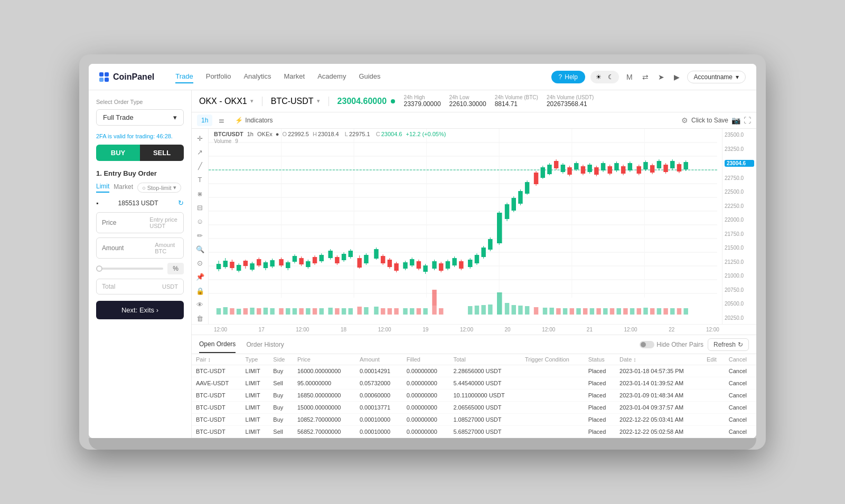 The width and height of the screenshot is (845, 504). What do you see at coordinates (200, 249) in the screenshot?
I see `zoom-tool: 🔍` at bounding box center [200, 249].